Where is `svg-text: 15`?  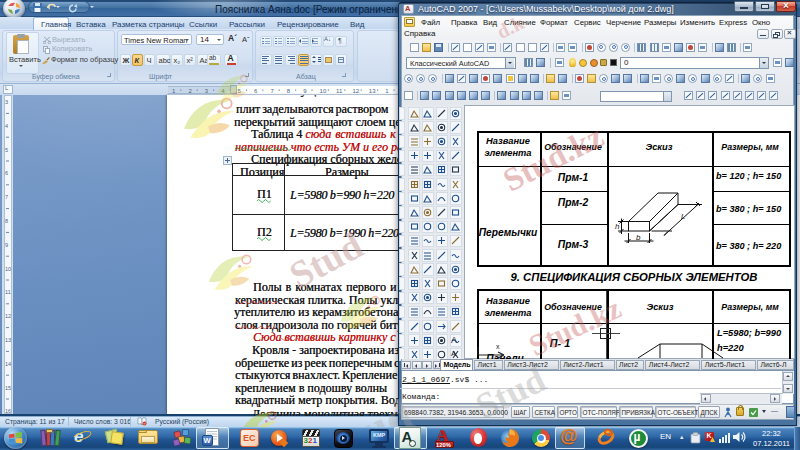
svg-text: 15 is located at coordinates (8, 388).